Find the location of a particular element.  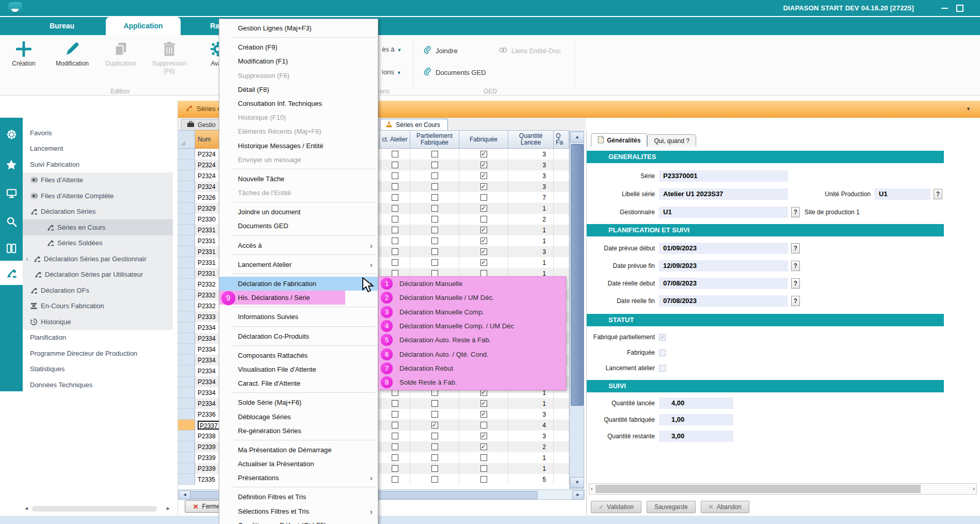

quantity-field: 1,00 is located at coordinates (696, 420).